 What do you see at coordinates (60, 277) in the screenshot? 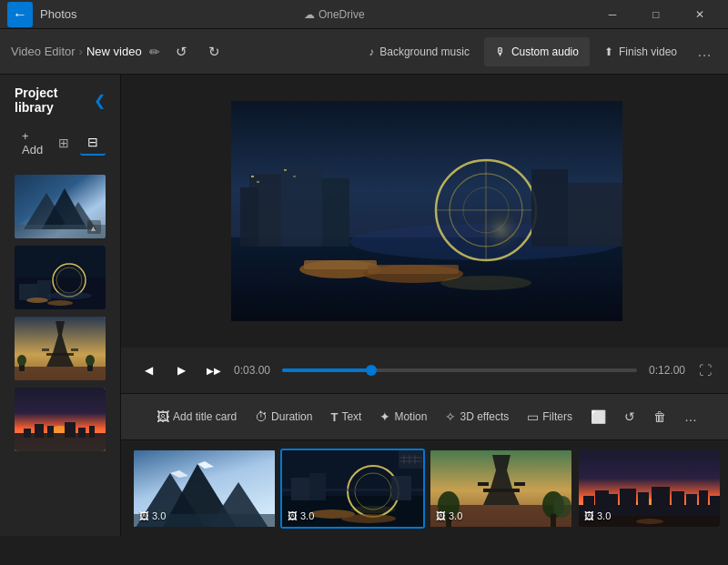
I see `dome-thumbnail` at bounding box center [60, 277].